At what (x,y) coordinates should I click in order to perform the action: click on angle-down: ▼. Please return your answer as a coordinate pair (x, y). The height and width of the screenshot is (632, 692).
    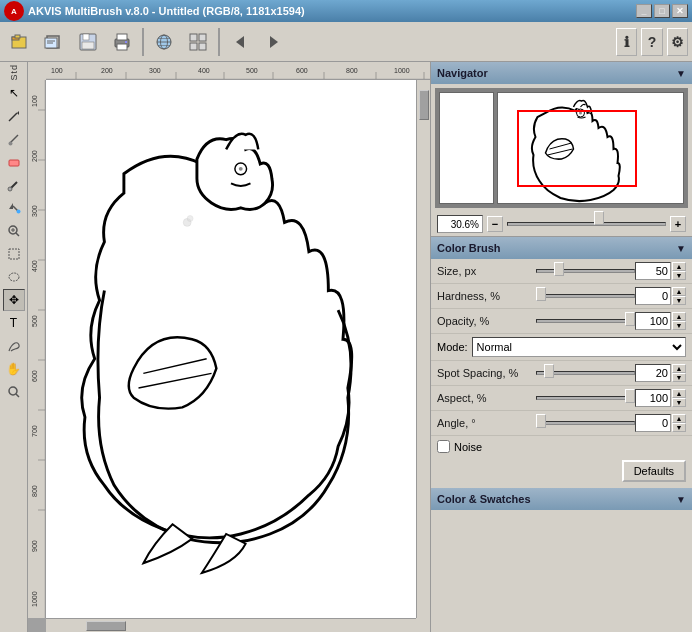
    Looking at the image, I should click on (679, 428).